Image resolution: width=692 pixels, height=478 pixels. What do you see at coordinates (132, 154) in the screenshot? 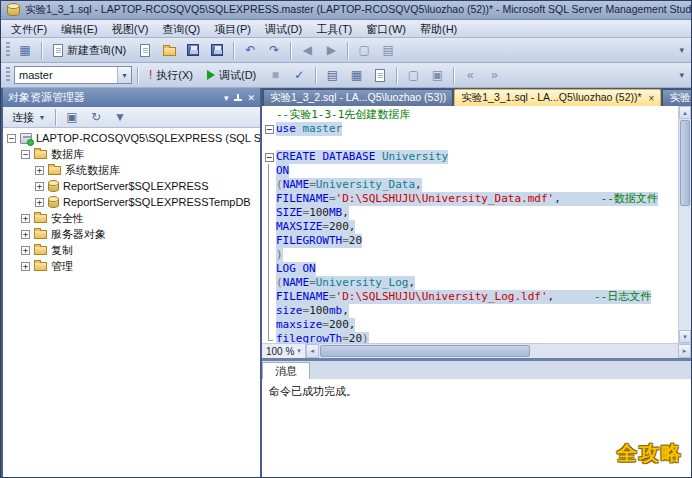
I see `tree-item-databases: −数据库` at bounding box center [132, 154].